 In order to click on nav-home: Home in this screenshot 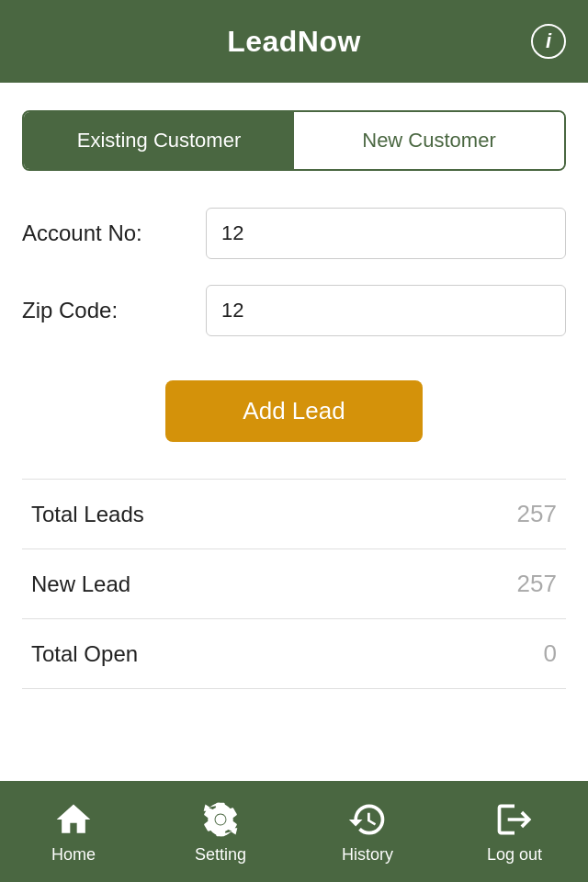, I will do `click(74, 832)`.